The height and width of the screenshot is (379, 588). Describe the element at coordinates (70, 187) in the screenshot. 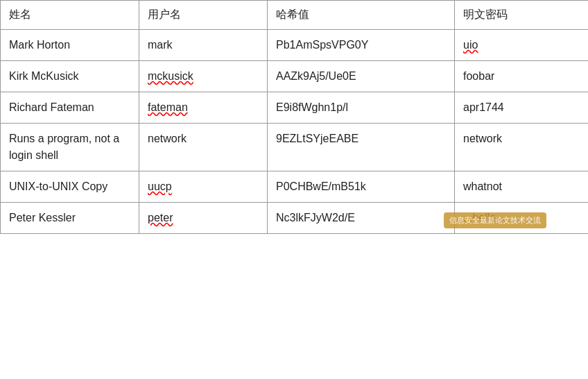

I see `cell-name: UNIX-to-UNIX Copy` at that location.